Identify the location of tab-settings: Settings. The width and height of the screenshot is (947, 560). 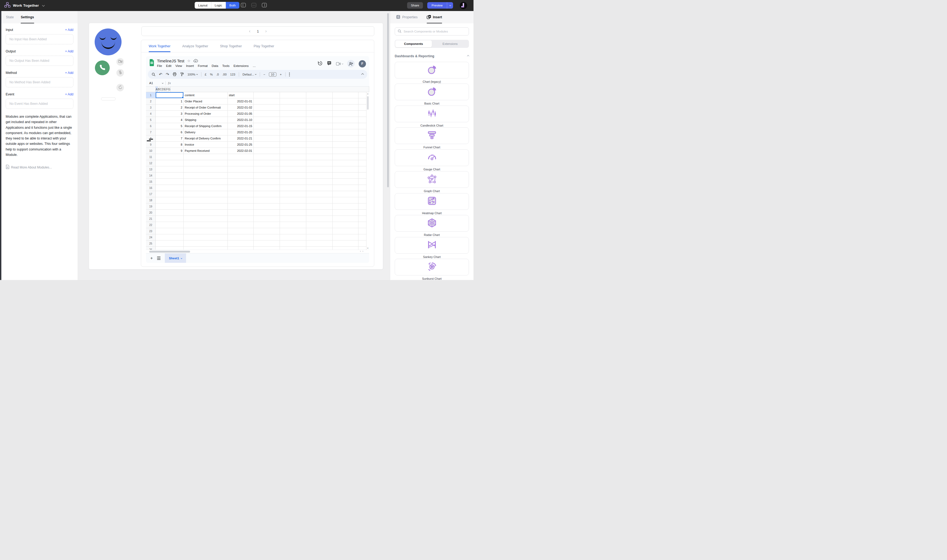
(27, 17).